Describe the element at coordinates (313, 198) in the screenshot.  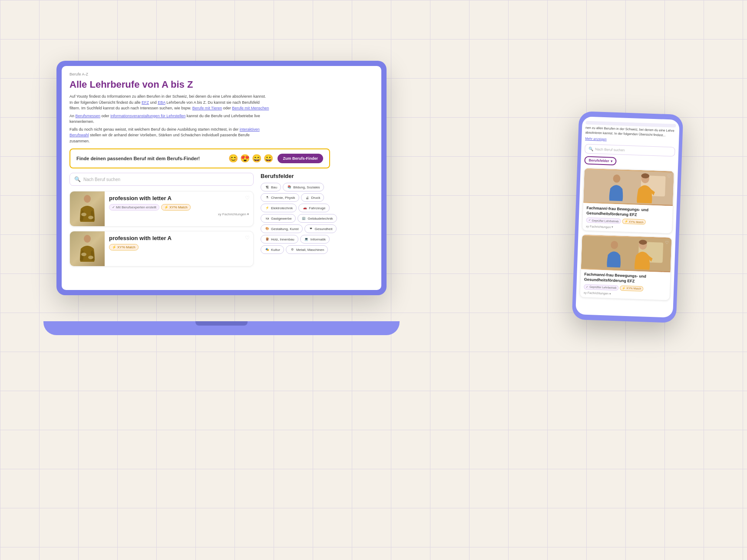
I see `berufsfeld-druck: 🖨 Druck` at that location.